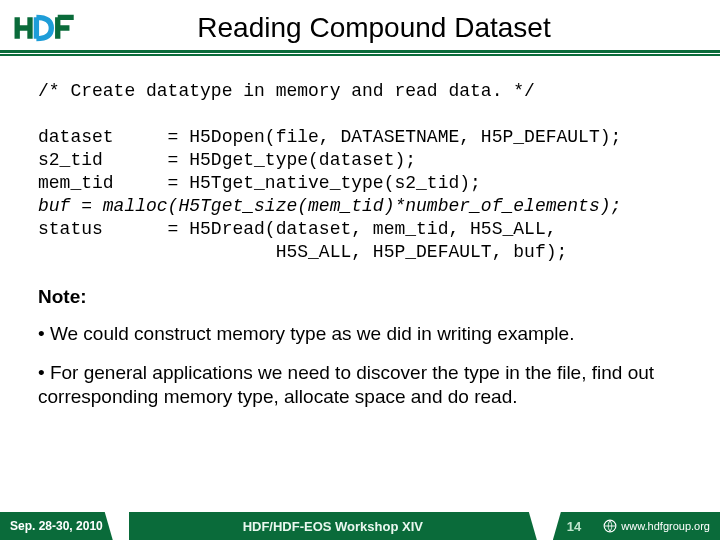  I want to click on footer-venue: HDF/HDF-EOS Workshop XIV, so click(333, 526).